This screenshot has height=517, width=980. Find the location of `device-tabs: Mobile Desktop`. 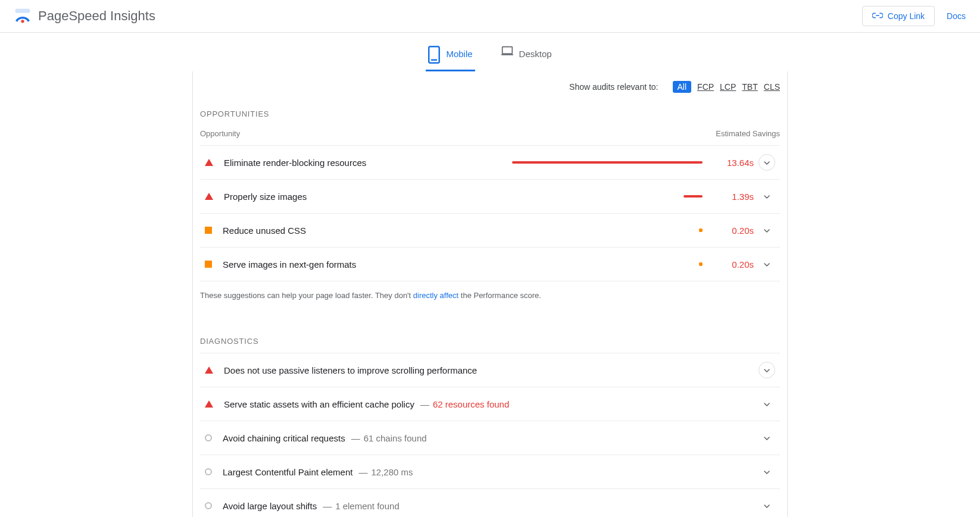

device-tabs: Mobile Desktop is located at coordinates (490, 52).